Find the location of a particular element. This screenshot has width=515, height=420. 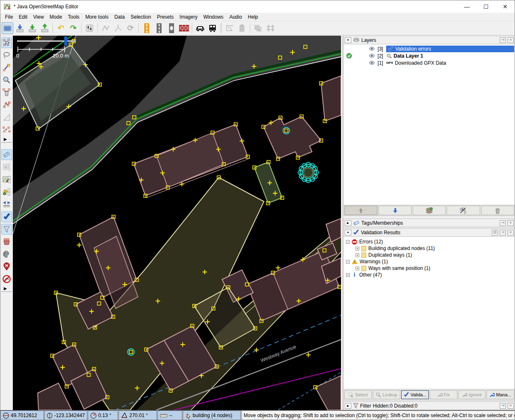

zoom-tool-icon is located at coordinates (7, 80).